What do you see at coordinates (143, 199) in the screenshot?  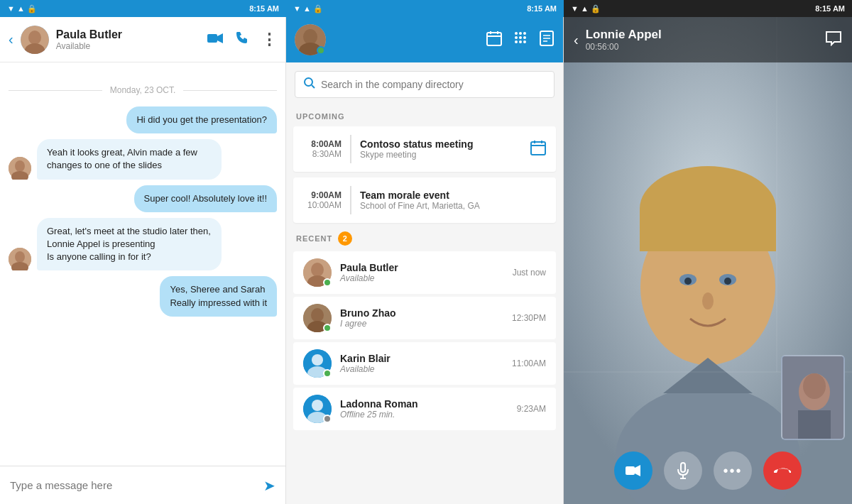 I see `message-row: Super cool! Absolutely love it!!` at bounding box center [143, 199].